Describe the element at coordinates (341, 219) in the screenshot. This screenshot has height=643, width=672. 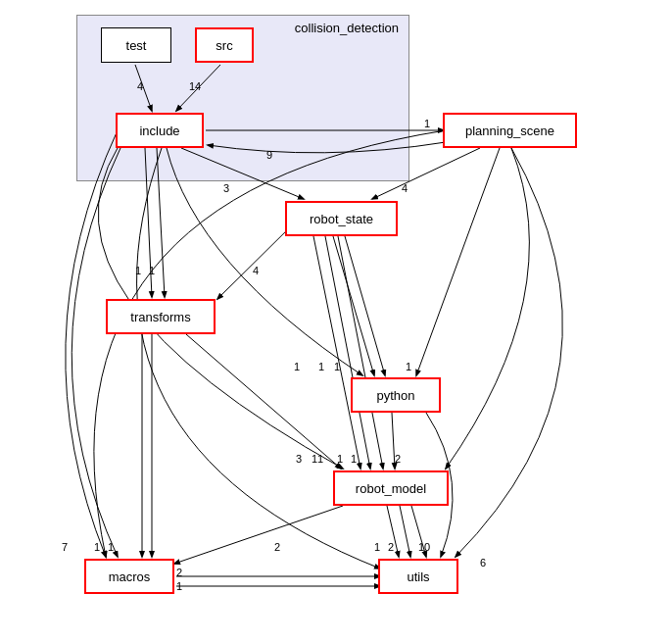
I see `node-robot-state: robot_state` at that location.